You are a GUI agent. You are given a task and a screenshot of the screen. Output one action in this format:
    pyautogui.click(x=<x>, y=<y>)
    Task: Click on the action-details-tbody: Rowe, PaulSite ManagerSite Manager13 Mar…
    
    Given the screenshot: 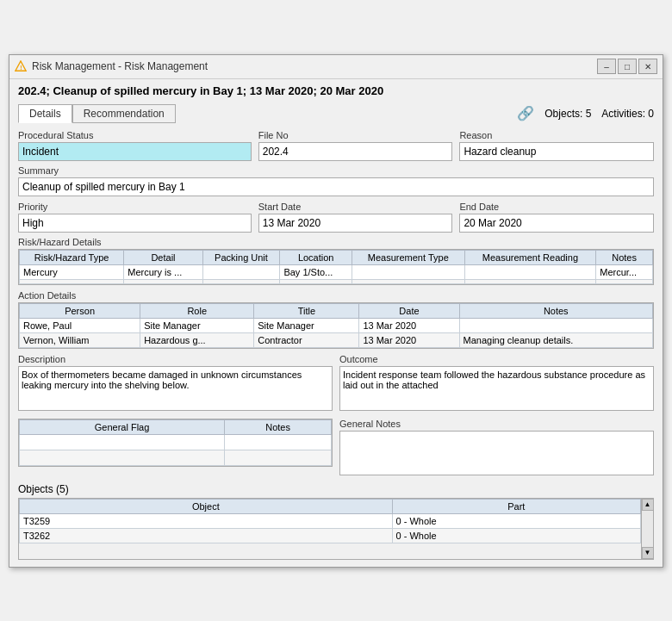 What is the action you would take?
    pyautogui.click(x=336, y=332)
    